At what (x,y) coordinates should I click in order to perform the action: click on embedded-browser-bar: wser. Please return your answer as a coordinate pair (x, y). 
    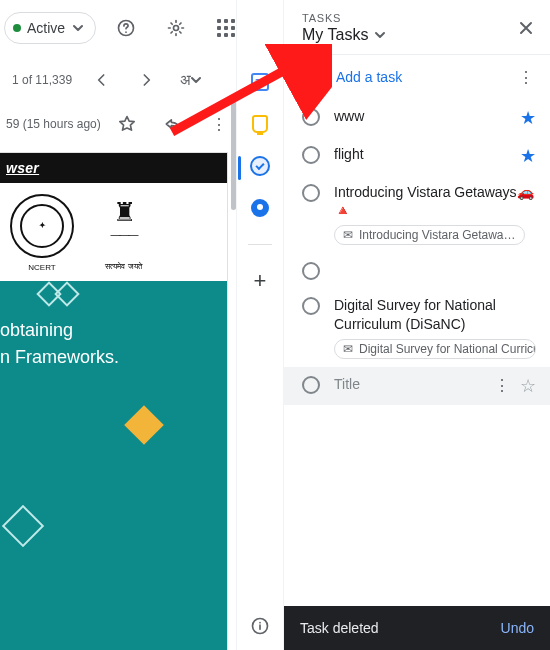
    Looking at the image, I should click on (114, 168).